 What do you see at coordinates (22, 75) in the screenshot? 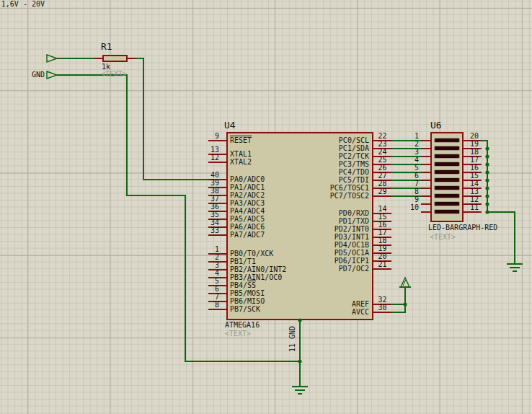
I see `gnd-terminal-label: GND` at bounding box center [22, 75].